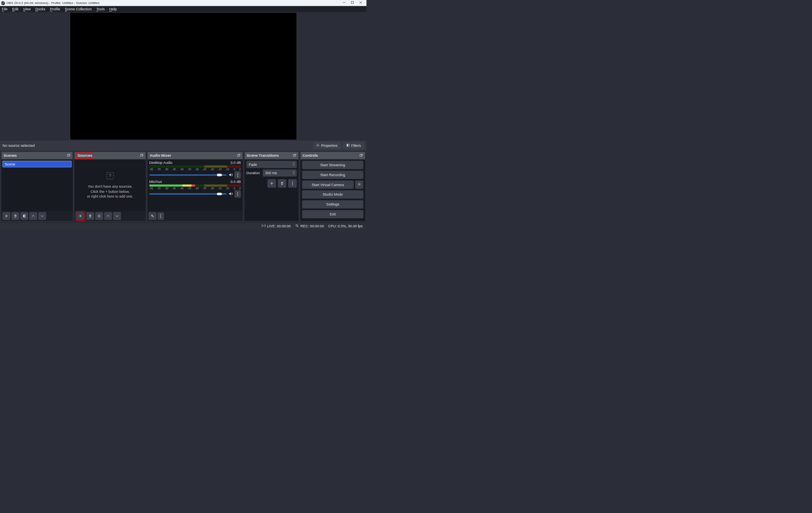  Describe the element at coordinates (110, 191) in the screenshot. I see `sources-empty-line: Click the + button below,` at that location.